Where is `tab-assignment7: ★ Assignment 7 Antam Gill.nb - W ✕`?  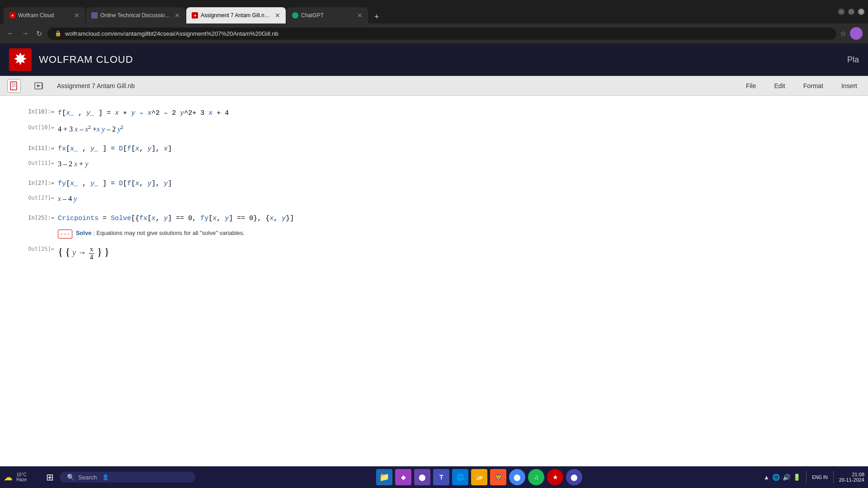
tab-assignment7: ★ Assignment 7 Antam Gill.nb - W ✕ is located at coordinates (236, 15).